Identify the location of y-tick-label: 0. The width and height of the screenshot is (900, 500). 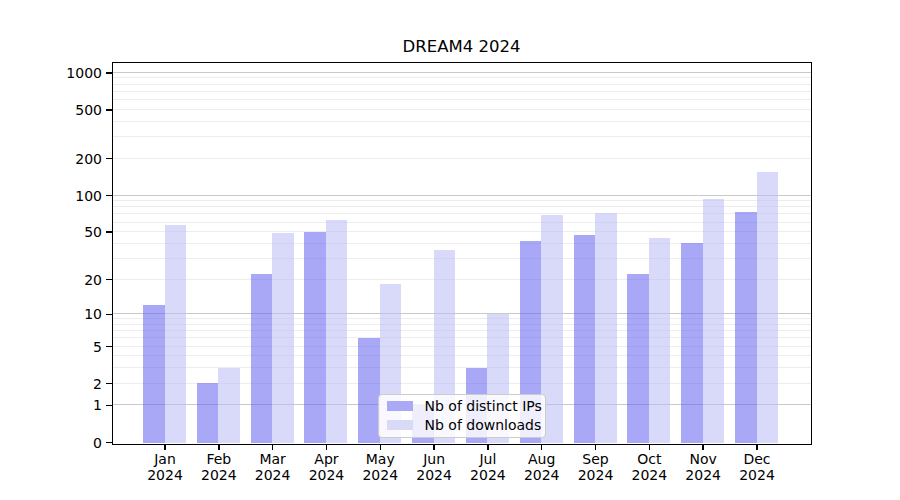
(66, 443).